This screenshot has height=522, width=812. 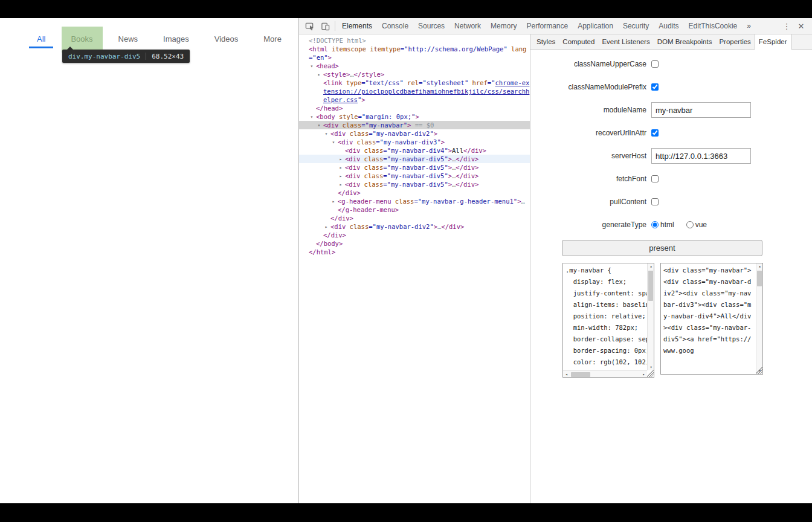 What do you see at coordinates (655, 64) in the screenshot?
I see `classNameUpperCase-checkbox` at bounding box center [655, 64].